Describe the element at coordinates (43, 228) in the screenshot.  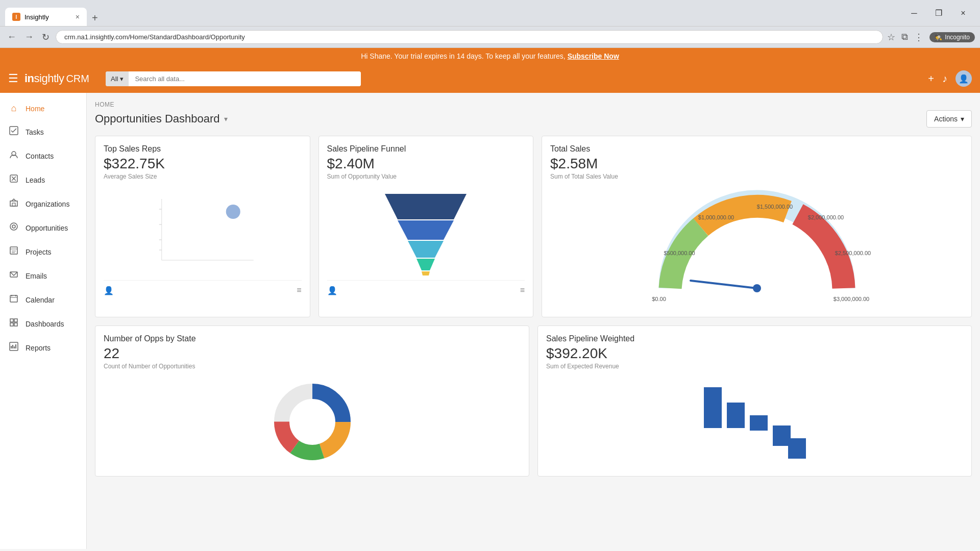
I see `sidebar-item-opportunities: Opportunities` at that location.